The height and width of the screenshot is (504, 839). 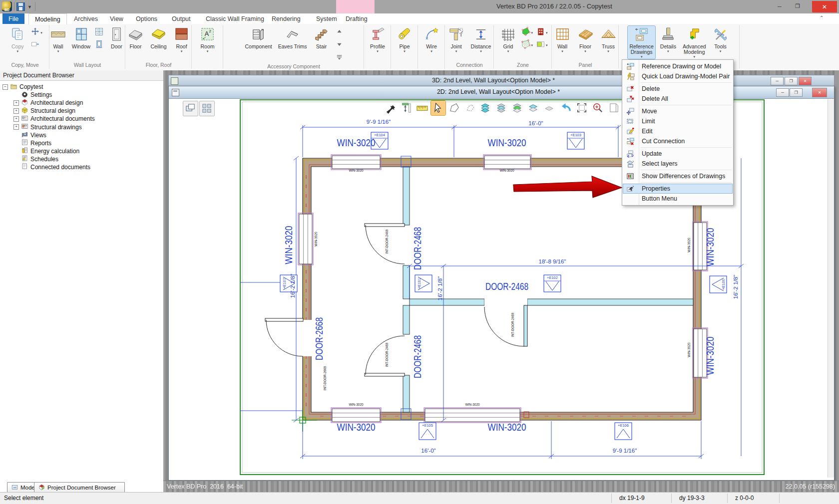 What do you see at coordinates (99, 45) in the screenshot?
I see `door-elevation-button` at bounding box center [99, 45].